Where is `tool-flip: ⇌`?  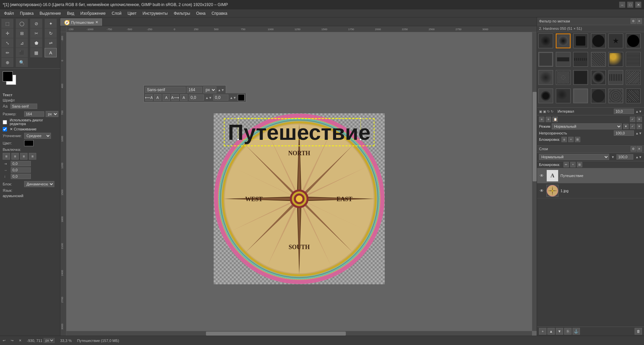
tool-flip: ⇌ is located at coordinates (51, 43).